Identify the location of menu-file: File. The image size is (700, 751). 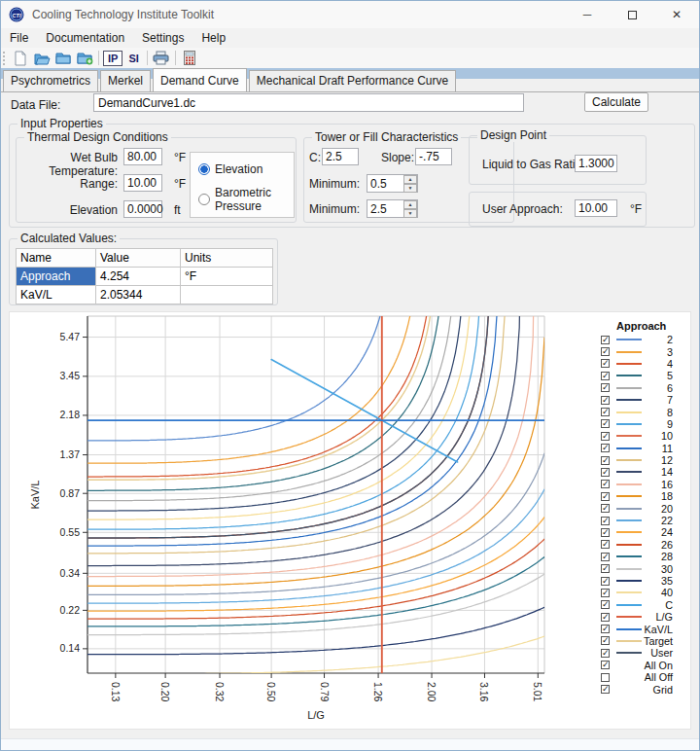
(19, 38).